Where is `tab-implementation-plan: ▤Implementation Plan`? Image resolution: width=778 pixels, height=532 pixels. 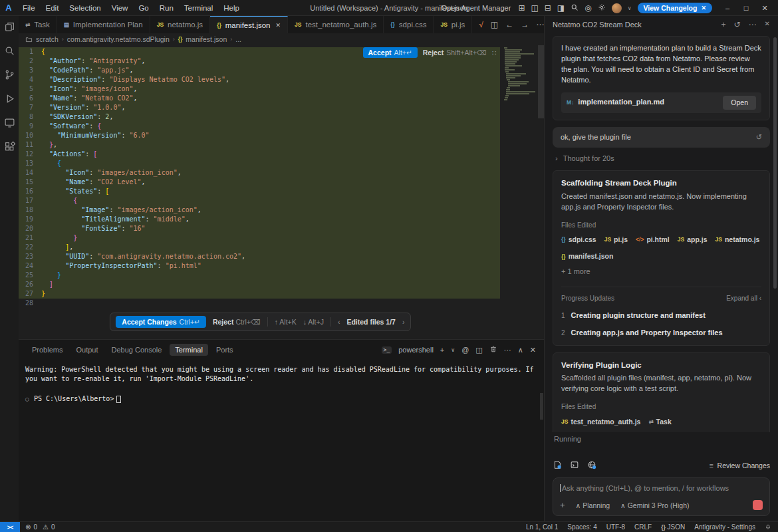
tab-implementation-plan: ▤Implementation Plan is located at coordinates (104, 25).